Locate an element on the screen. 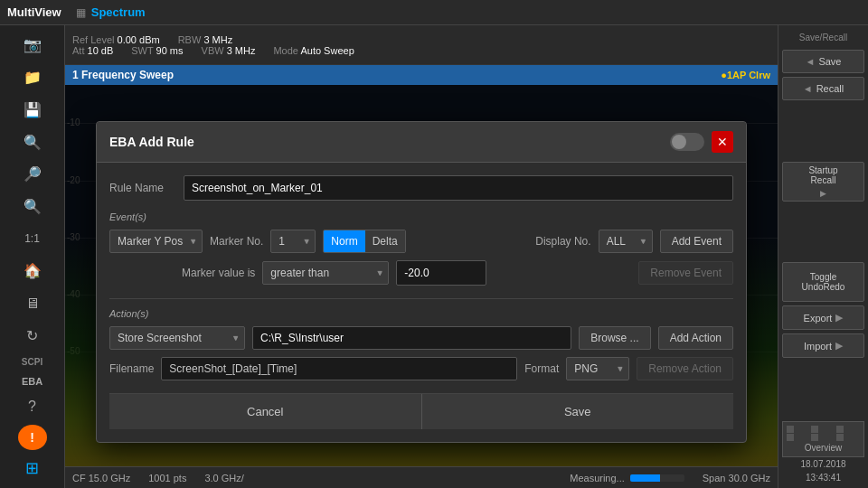  span-status: Span 30.0 GHz is located at coordinates (736, 478).